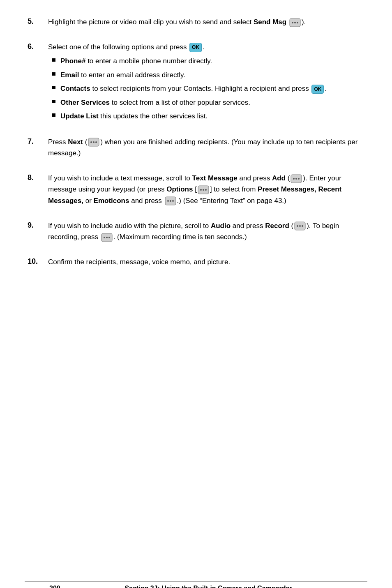  Describe the element at coordinates (300, 226) in the screenshot. I see `soft-icon-9a` at that location.